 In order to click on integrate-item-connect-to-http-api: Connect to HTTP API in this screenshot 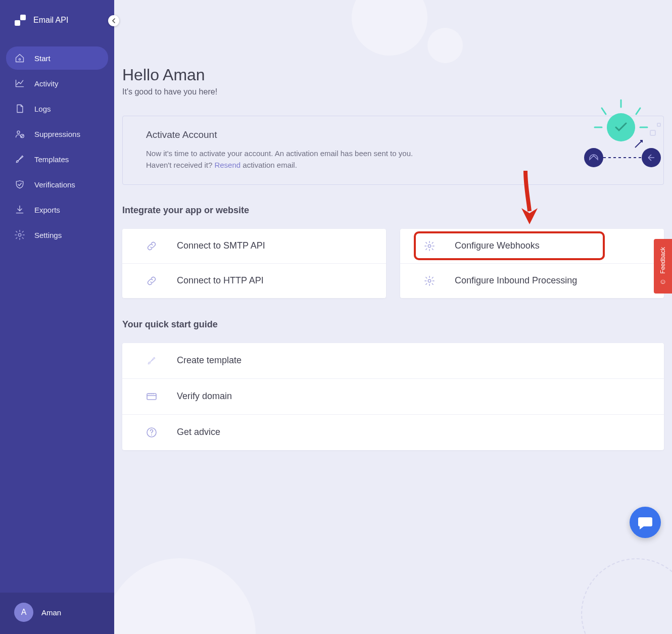, I will do `click(254, 281)`.